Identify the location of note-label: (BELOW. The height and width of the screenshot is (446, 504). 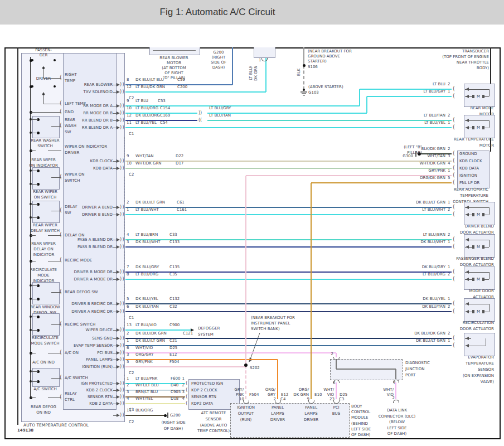
(397, 423).